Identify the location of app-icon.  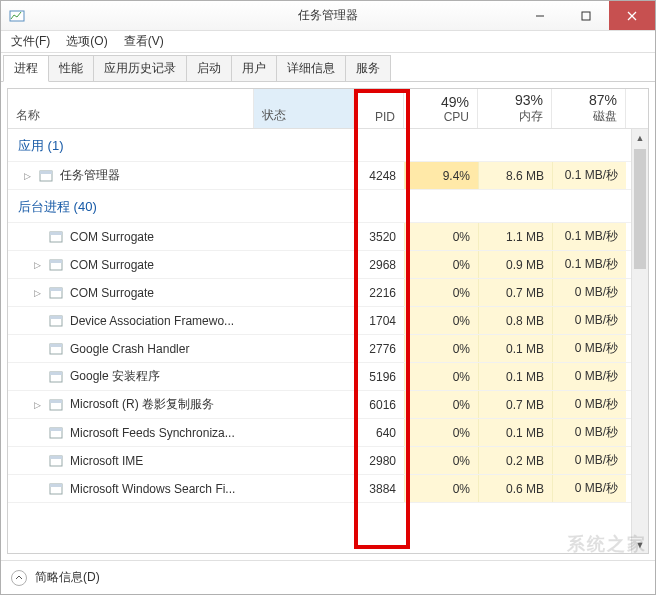
(17, 16).